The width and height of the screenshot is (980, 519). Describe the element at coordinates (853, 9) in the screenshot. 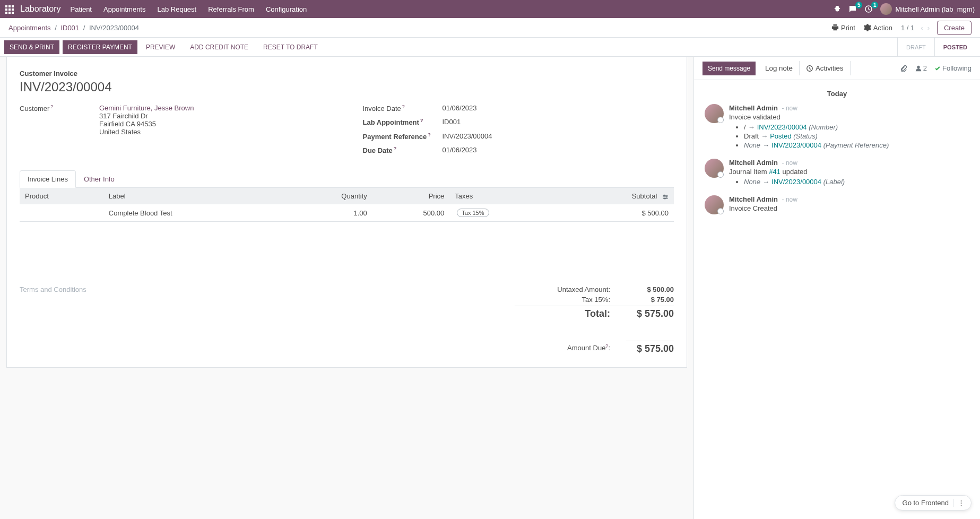

I see `messages-icon: 5` at that location.